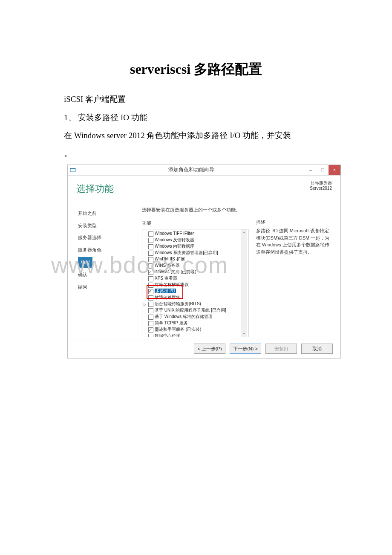  I want to click on features-label: 功能, so click(195, 223).